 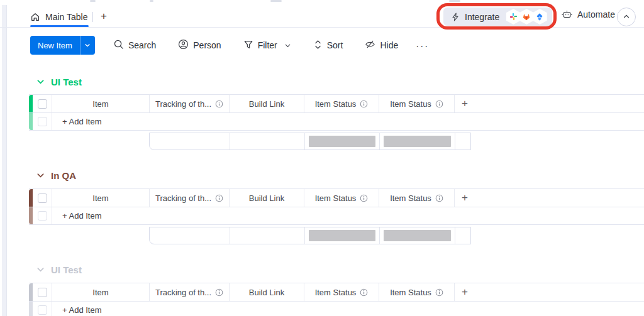 I want to click on search-label: Search, so click(x=142, y=45).